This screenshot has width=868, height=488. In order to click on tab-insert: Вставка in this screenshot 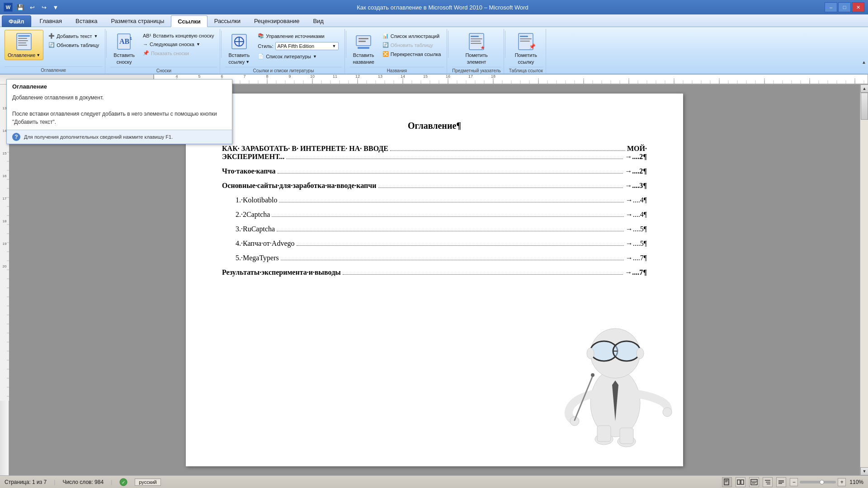, I will do `click(86, 21)`.